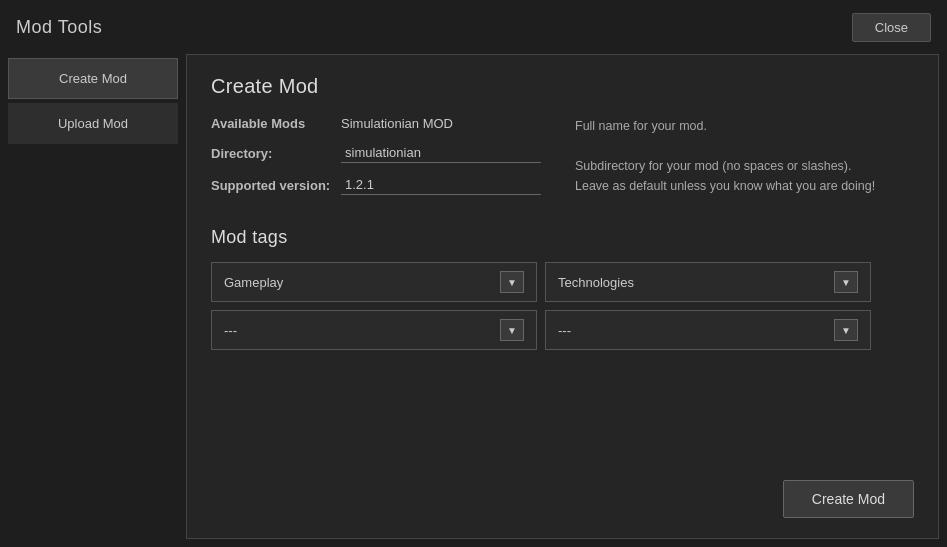 The width and height of the screenshot is (947, 547). Describe the element at coordinates (892, 28) in the screenshot. I see `close-button: Close` at that location.